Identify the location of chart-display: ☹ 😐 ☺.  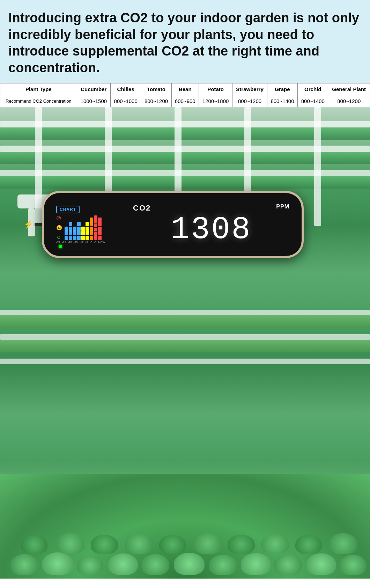
(79, 228).